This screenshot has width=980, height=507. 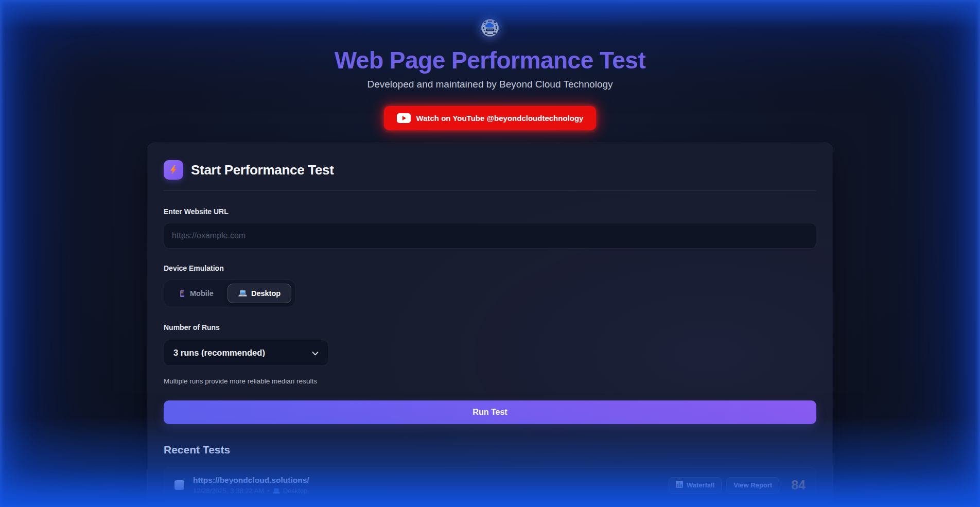 I want to click on device-option-mobile: Mobile, so click(x=196, y=293).